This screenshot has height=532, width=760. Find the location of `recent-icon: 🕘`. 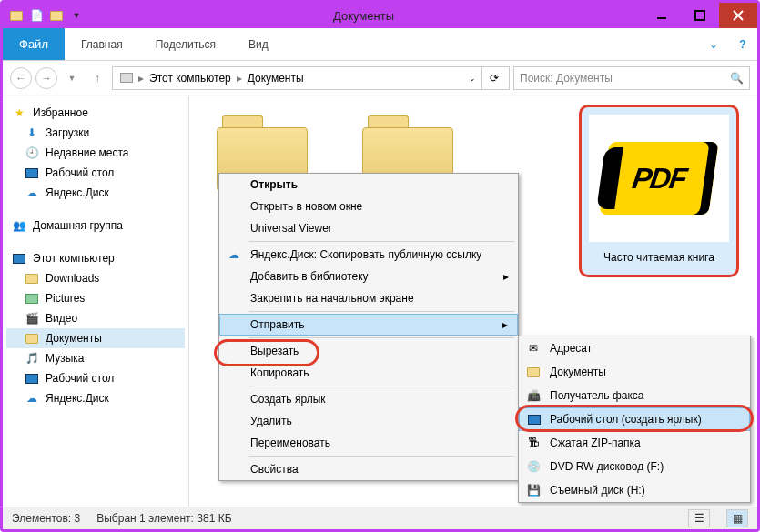

recent-icon: 🕘 is located at coordinates (32, 153).